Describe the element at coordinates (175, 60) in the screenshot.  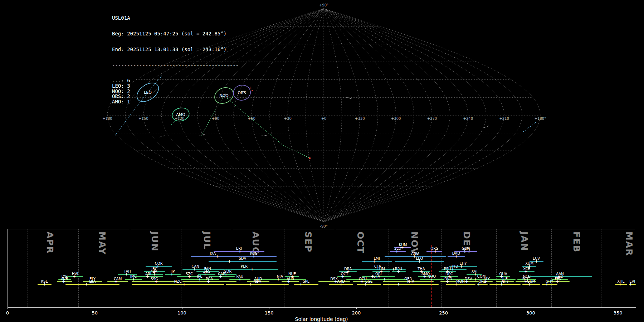
I see `observation-info: USL01A Beg: 20251125 05:47:25 (sol = 242…` at that location.